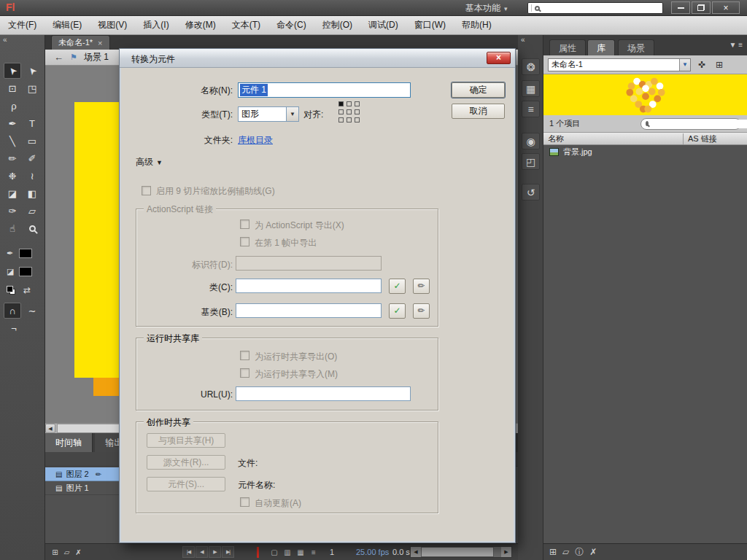 The width and height of the screenshot is (747, 560). What do you see at coordinates (726, 7) in the screenshot?
I see `close-button: ×` at bounding box center [726, 7].